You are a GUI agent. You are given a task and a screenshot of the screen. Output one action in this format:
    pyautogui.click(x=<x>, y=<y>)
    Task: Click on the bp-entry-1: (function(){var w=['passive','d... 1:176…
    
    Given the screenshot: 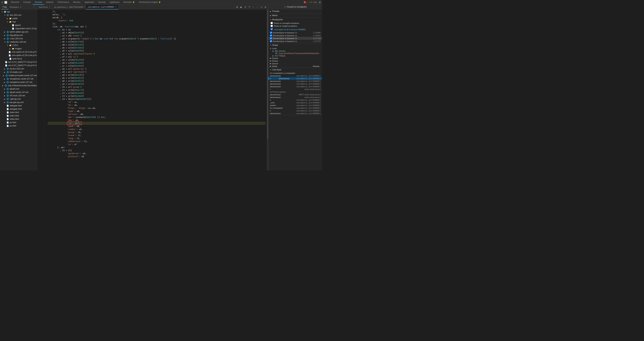 What is the action you would take?
    pyautogui.click(x=295, y=36)
    